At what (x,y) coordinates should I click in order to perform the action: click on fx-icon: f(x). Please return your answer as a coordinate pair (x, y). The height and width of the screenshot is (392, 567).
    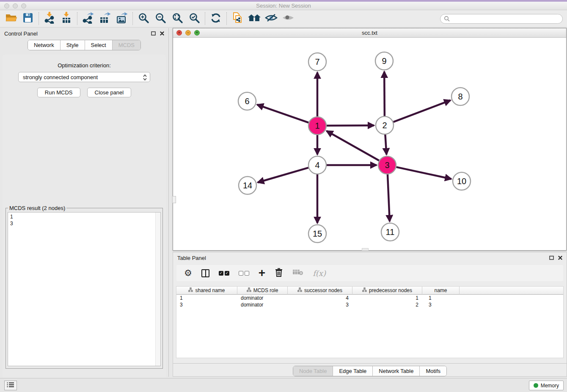
    Looking at the image, I should click on (319, 273).